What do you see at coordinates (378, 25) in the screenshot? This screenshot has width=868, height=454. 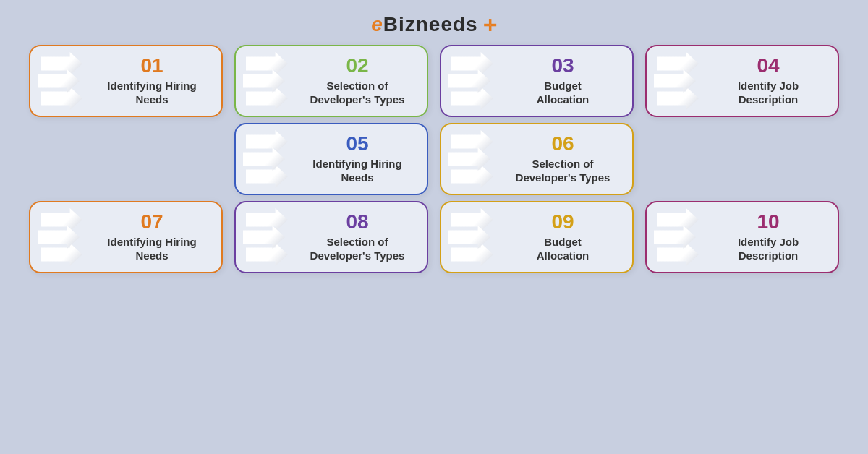 I see `logo-e: e` at bounding box center [378, 25].